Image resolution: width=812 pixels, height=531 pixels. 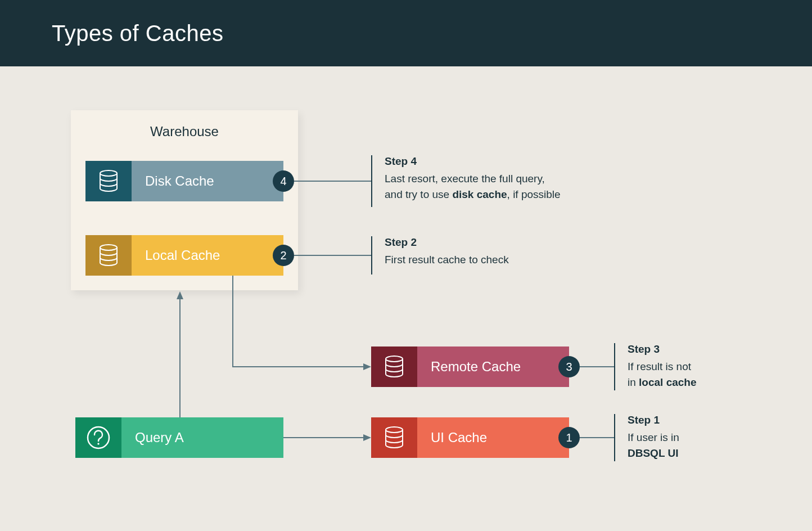 I want to click on step-3-title: Step 3, so click(x=662, y=349).